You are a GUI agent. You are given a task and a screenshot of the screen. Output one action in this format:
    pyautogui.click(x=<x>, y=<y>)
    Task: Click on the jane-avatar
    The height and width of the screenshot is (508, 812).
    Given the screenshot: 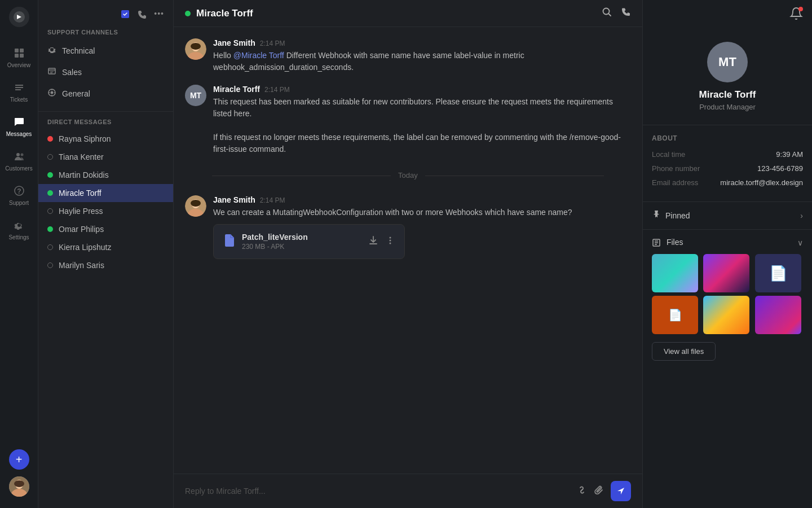 What is the action you would take?
    pyautogui.click(x=196, y=49)
    